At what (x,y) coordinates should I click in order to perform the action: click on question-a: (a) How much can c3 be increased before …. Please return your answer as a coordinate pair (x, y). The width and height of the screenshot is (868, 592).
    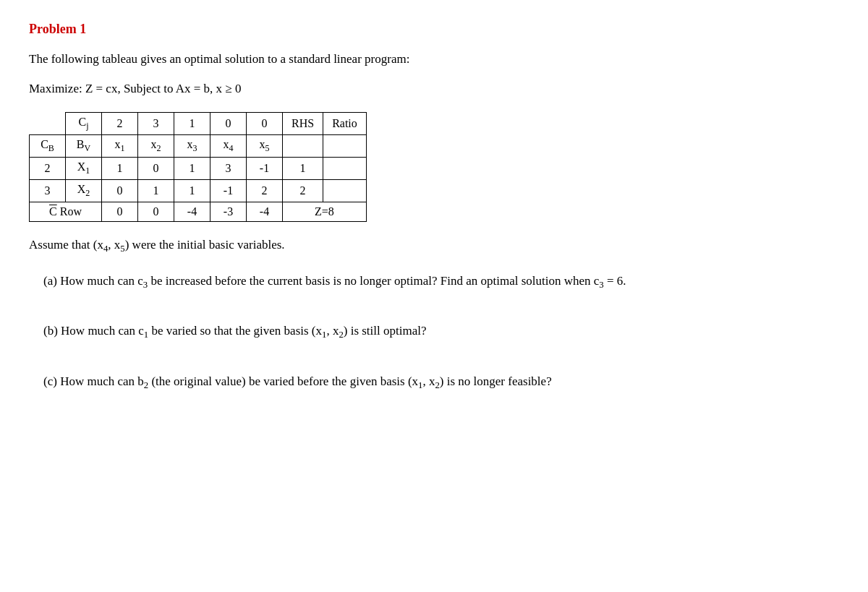
    Looking at the image, I should click on (434, 282).